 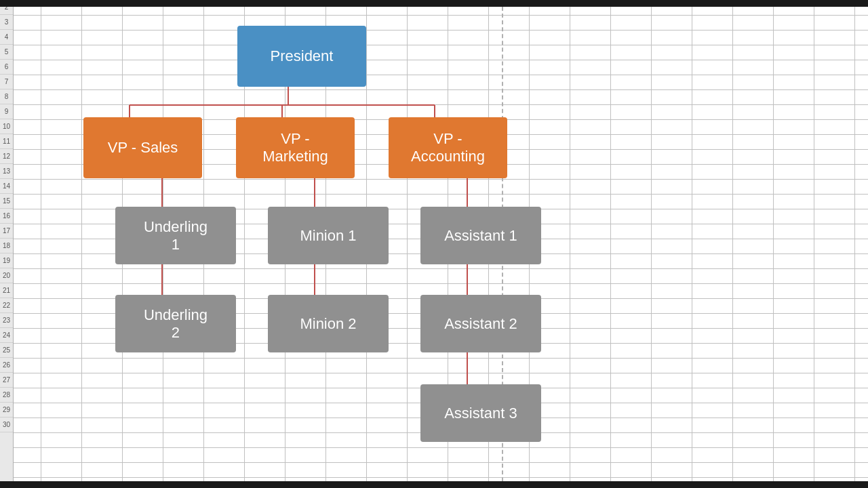 What do you see at coordinates (296, 148) in the screenshot?
I see `vp-marketing-label: VP - Marketing` at bounding box center [296, 148].